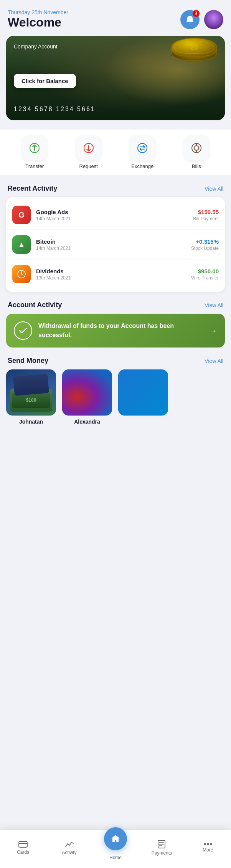  I want to click on bitcoin-info: Bitcoin 14th March 2021, so click(111, 244).